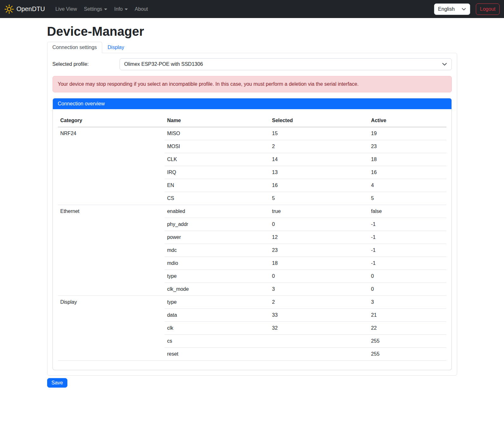 The width and height of the screenshot is (504, 430). What do you see at coordinates (286, 64) in the screenshot?
I see `profile-select: Olimex ESP32-POE with SSD1306` at bounding box center [286, 64].